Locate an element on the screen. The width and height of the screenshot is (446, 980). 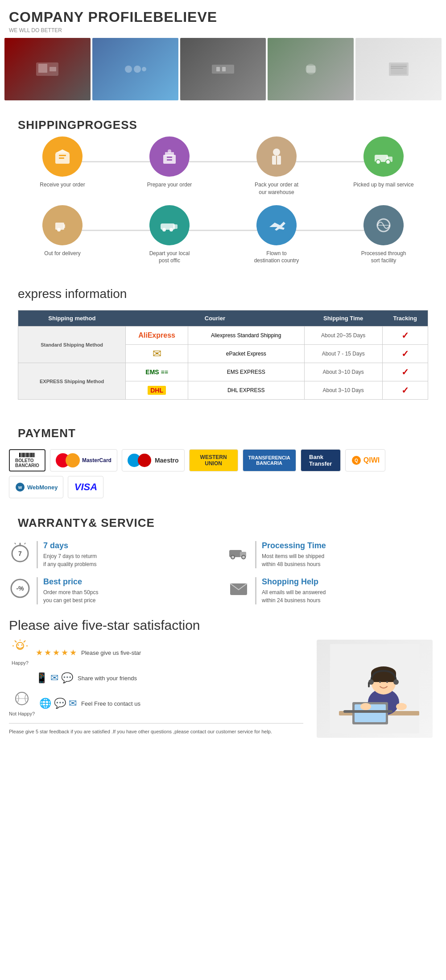
progress-row-2: Out for delivery Depart your localpost o… is located at coordinates (223, 235).